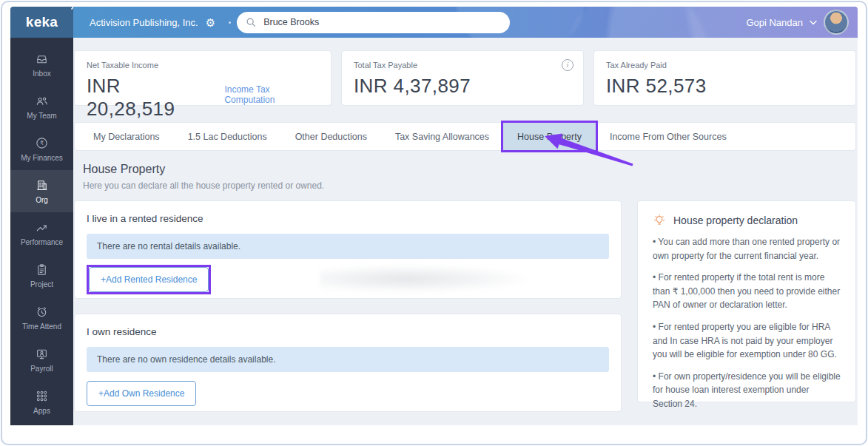 The image size is (868, 446). What do you see at coordinates (41, 318) in the screenshot?
I see `sidebar-item-time-attend: Time Attend` at bounding box center [41, 318].